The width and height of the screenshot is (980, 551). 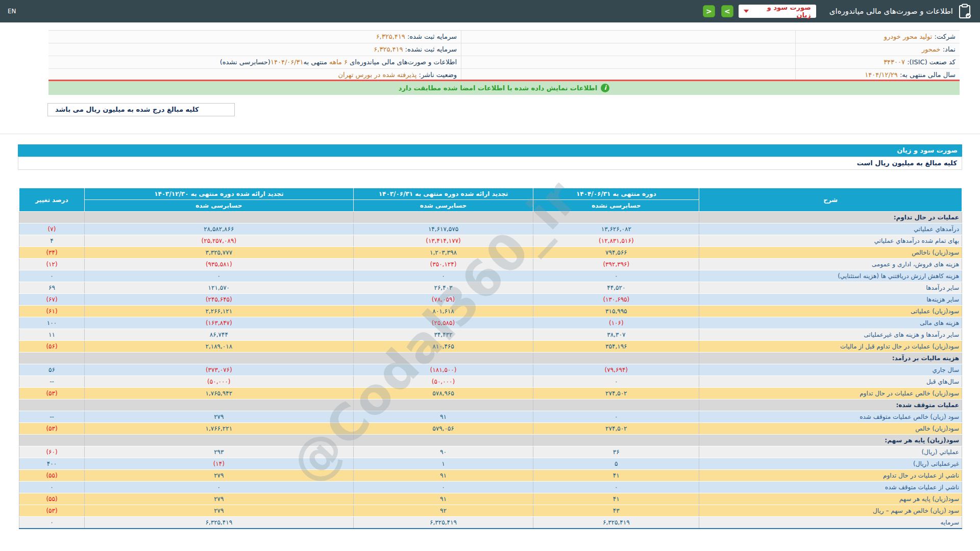 What do you see at coordinates (831, 382) in the screenshot?
I see `row-label: سال‌هاي قبل` at bounding box center [831, 382].